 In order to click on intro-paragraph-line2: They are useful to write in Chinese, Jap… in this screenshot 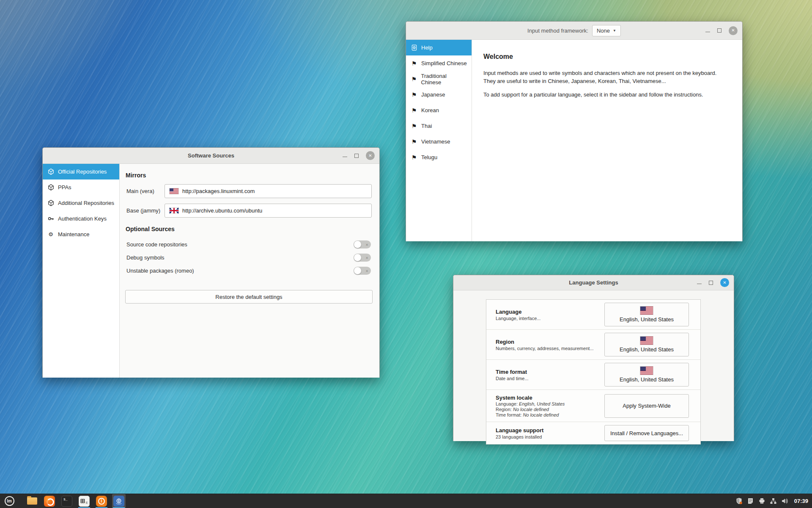, I will do `click(575, 81)`.